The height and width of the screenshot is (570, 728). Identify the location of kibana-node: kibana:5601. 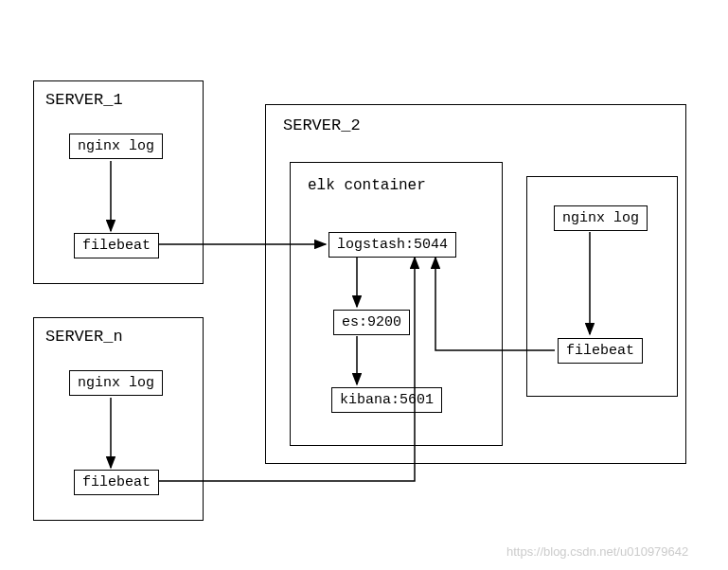
(386, 400).